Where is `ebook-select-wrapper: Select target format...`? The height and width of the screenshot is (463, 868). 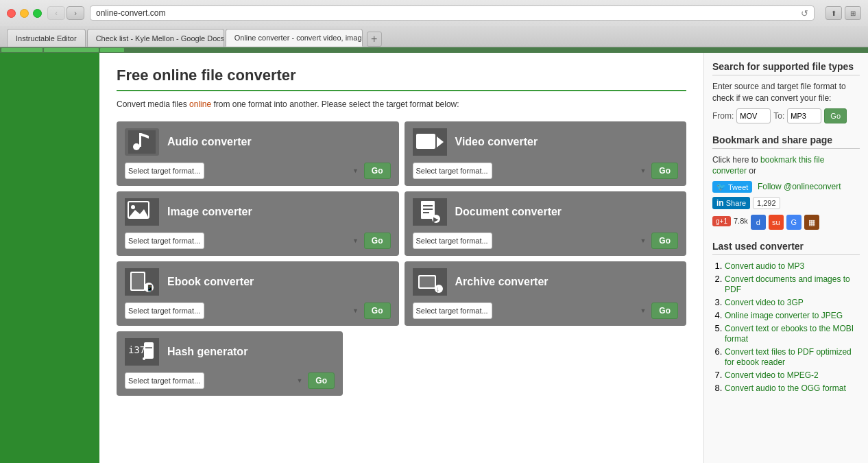
ebook-select-wrapper: Select target format... is located at coordinates (243, 311).